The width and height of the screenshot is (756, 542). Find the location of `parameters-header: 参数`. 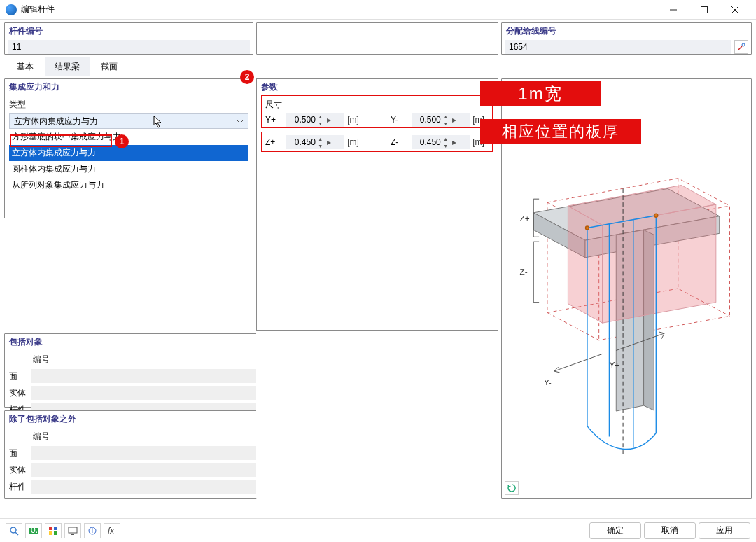

parameters-header: 参数 is located at coordinates (377, 86).